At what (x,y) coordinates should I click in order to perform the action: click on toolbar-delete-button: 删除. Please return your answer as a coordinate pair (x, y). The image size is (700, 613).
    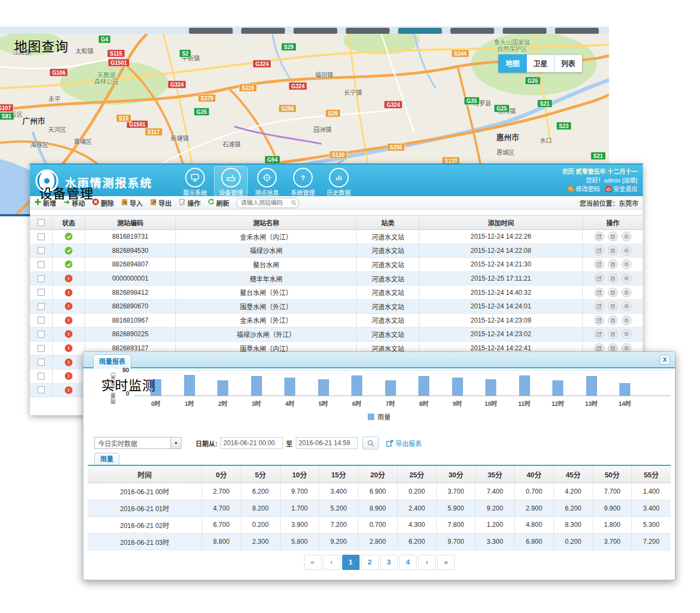
    Looking at the image, I should click on (103, 203).